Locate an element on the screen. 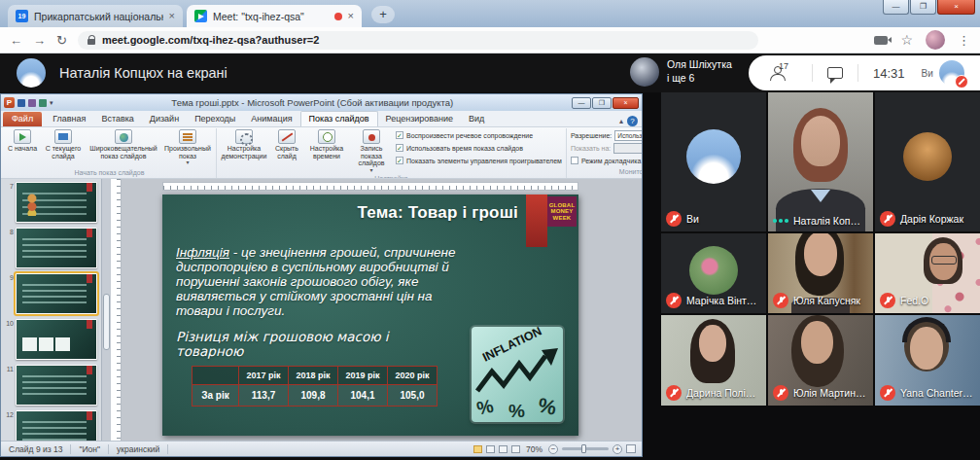 The width and height of the screenshot is (980, 460). zoom-in-button: + is located at coordinates (617, 449).